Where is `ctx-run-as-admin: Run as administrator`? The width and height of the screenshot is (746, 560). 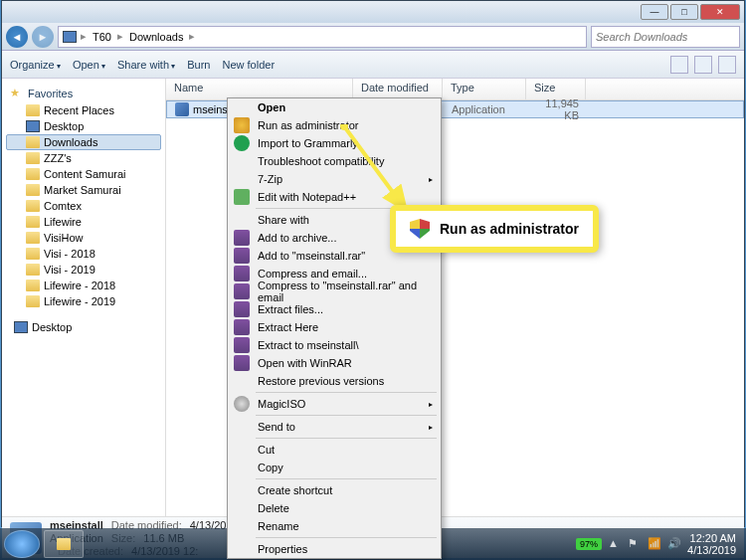
ctx-run-as-admin: Run as administrator is located at coordinates (334, 125).